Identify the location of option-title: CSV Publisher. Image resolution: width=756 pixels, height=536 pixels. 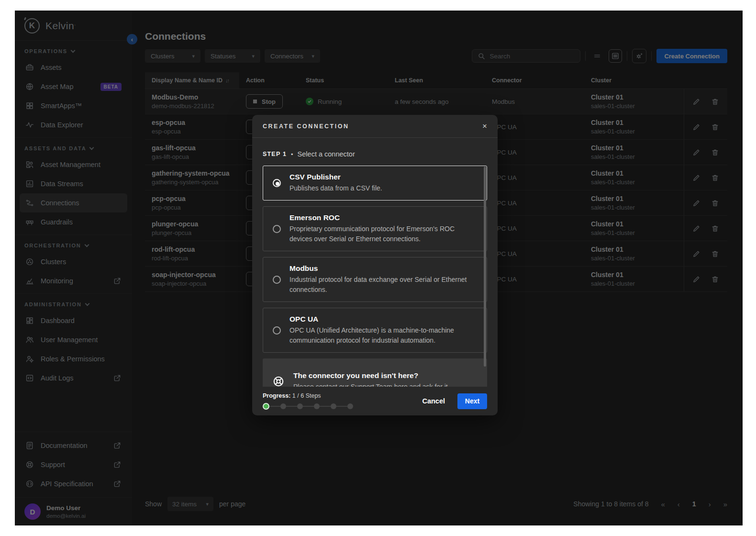
(336, 177).